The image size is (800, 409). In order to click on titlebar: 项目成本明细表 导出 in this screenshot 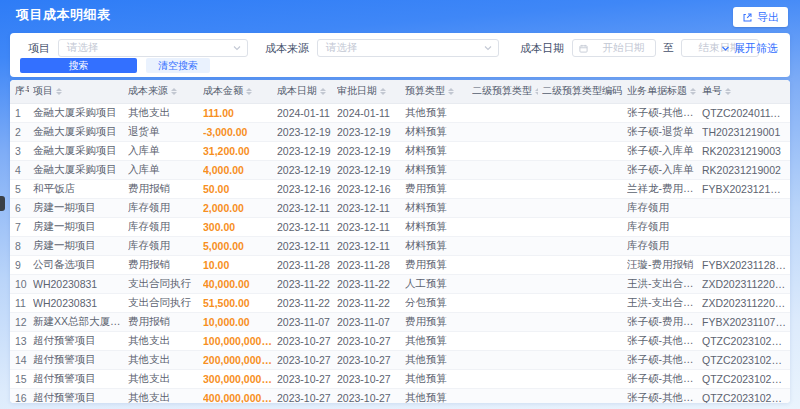, I will do `click(400, 15)`.